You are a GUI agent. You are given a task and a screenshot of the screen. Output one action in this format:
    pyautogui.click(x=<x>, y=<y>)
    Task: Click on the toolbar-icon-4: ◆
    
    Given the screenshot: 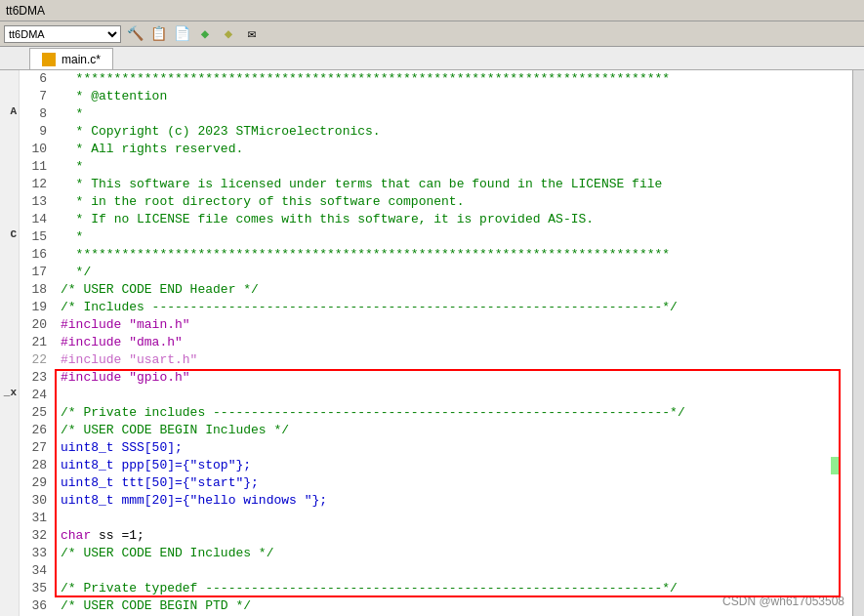 What is the action you would take?
    pyautogui.click(x=205, y=34)
    